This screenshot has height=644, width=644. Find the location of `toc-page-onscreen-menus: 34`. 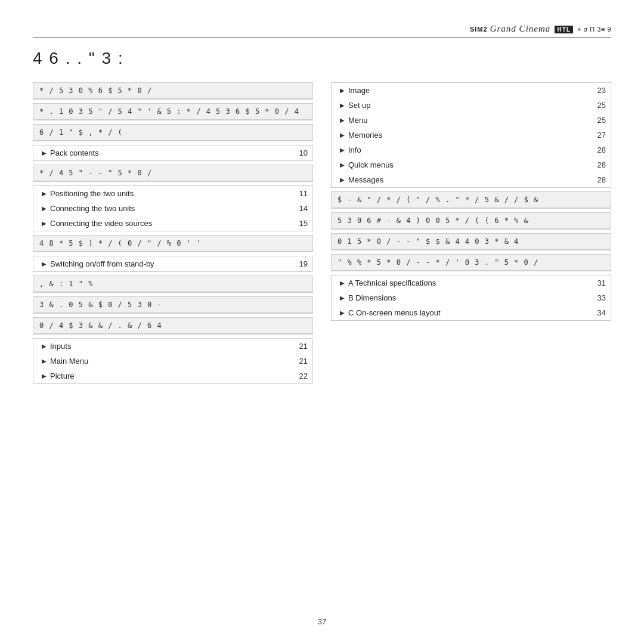

toc-page-onscreen-menus: 34 is located at coordinates (599, 312).